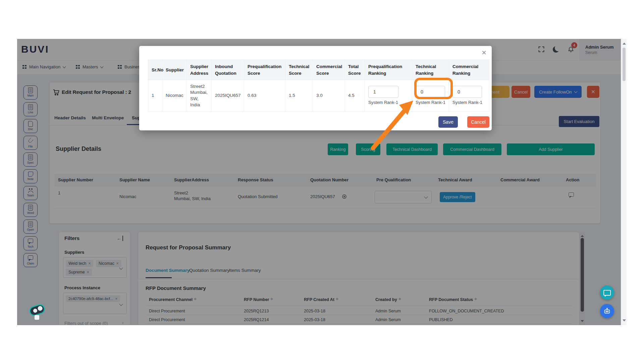  Describe the element at coordinates (174, 96) in the screenshot. I see `cell-supplier: Nicomac` at that location.